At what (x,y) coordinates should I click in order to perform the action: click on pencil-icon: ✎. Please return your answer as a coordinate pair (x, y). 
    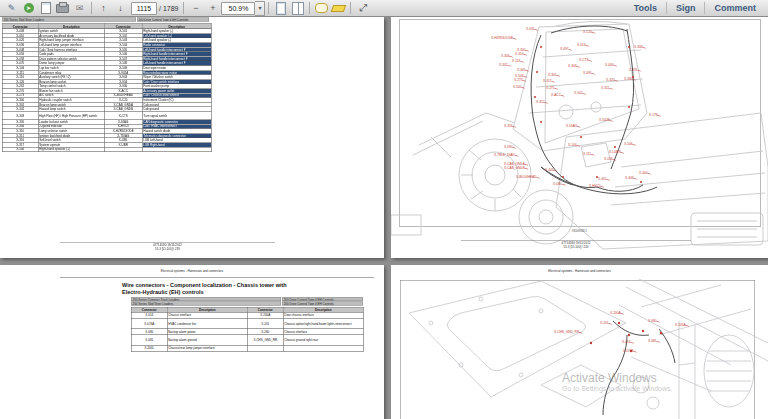
    Looking at the image, I should click on (12, 8).